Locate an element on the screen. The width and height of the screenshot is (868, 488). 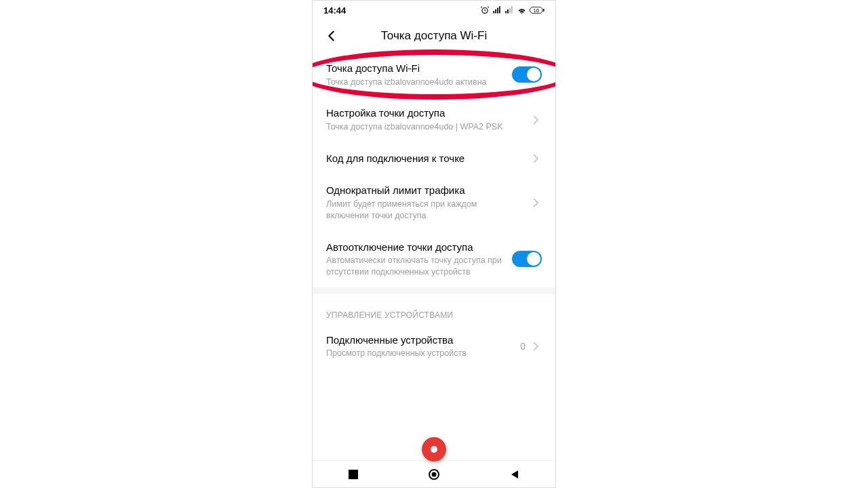
row-auto-off: Автоотключение точки доступа Автоматичес… is located at coordinates (434, 259).